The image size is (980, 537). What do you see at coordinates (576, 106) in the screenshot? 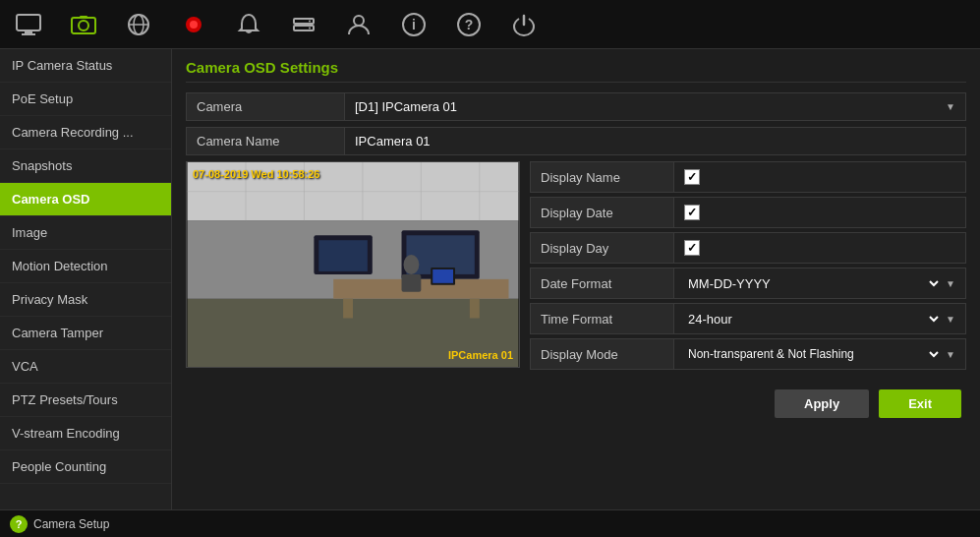
I see `camera-selector-row: Camera [D1] IPCamera 01 ▼` at bounding box center [576, 106].